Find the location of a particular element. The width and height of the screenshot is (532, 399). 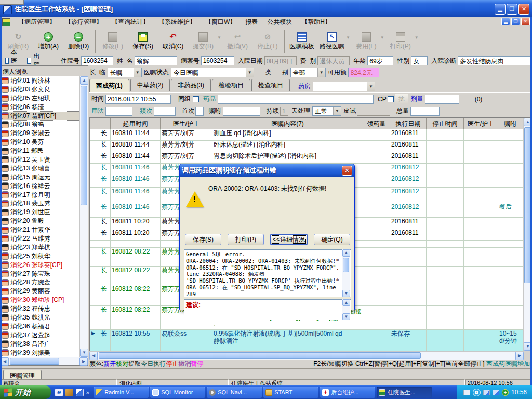

tab-0: 西成药(1) is located at coordinates (109, 85).